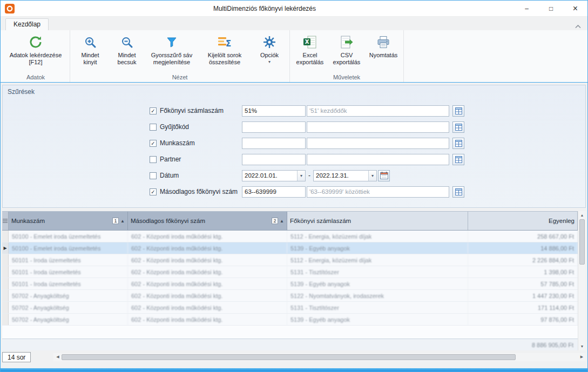 The image size is (588, 372). What do you see at coordinates (172, 52) in the screenshot?
I see `ribbon-button: Gyorsszűrő sáv megjelenítése` at bounding box center [172, 52].